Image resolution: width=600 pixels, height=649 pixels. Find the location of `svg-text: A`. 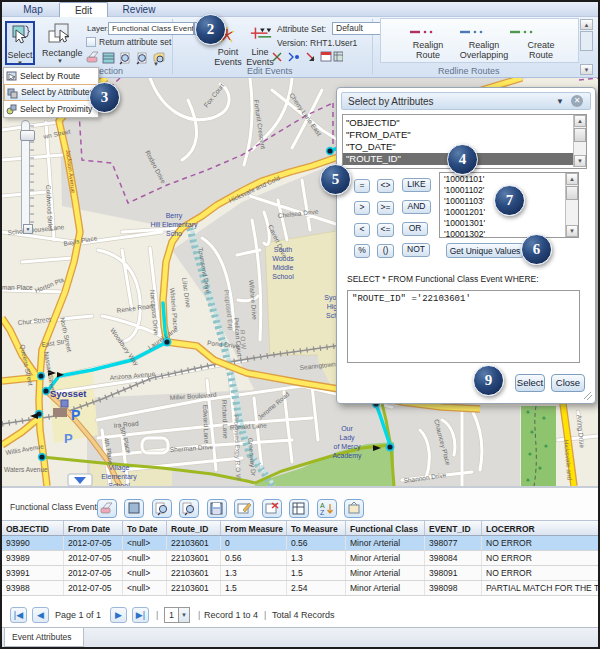

svg-text: A is located at coordinates (322, 506).